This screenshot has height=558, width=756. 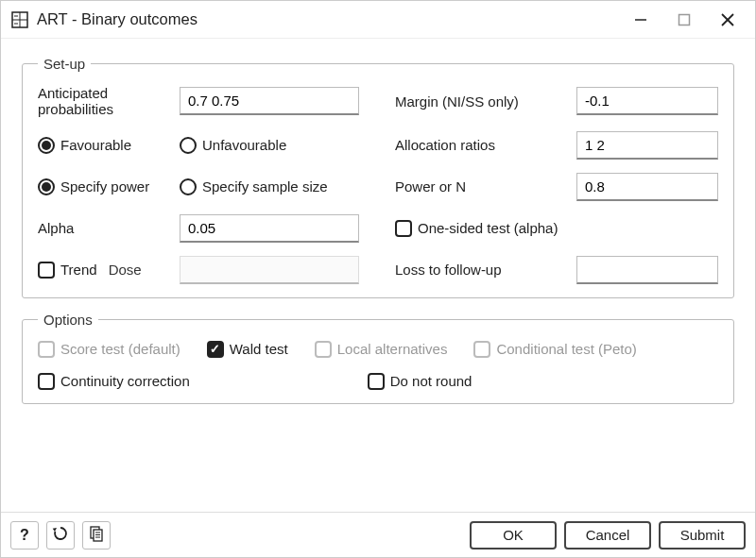 What do you see at coordinates (566, 349) in the screenshot?
I see `conditional-test-label: Conditional test (Peto)` at bounding box center [566, 349].